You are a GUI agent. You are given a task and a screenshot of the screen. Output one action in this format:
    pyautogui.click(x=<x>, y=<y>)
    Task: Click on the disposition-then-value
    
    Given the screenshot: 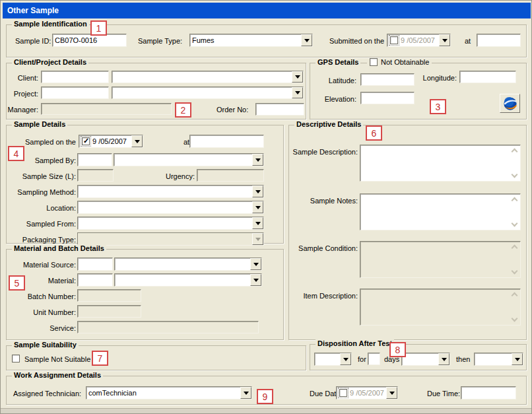 What is the action you would take?
    pyautogui.click(x=493, y=359)
    